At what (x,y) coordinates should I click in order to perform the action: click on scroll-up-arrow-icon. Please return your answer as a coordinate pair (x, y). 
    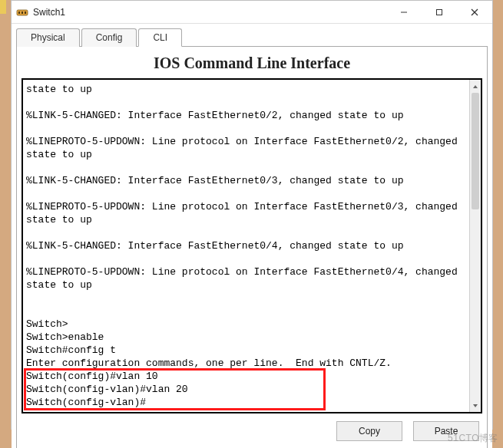
    Looking at the image, I should click on (475, 86).